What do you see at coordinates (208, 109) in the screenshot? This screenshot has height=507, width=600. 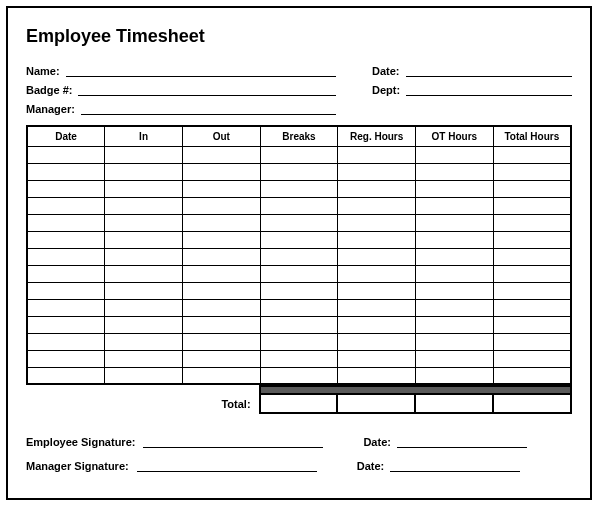 I see `manager-line` at bounding box center [208, 109].